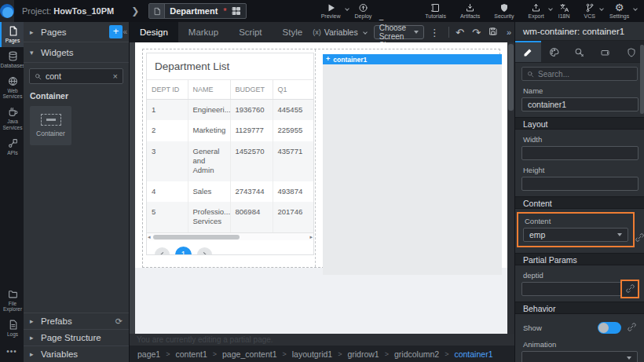 The height and width of the screenshot is (362, 644). Describe the element at coordinates (230, 110) in the screenshot. I see `table-row: 1Engineeri...1936760445455` at that location.